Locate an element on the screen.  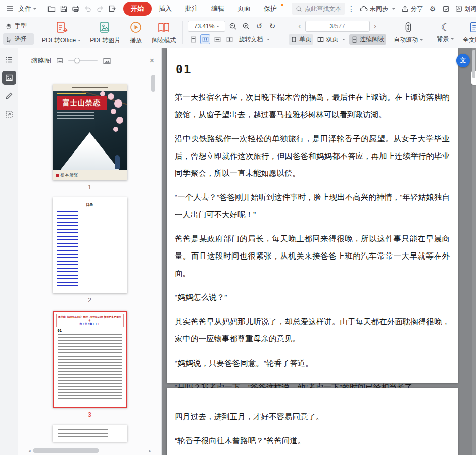
cloud-icon is located at coordinates (364, 9).